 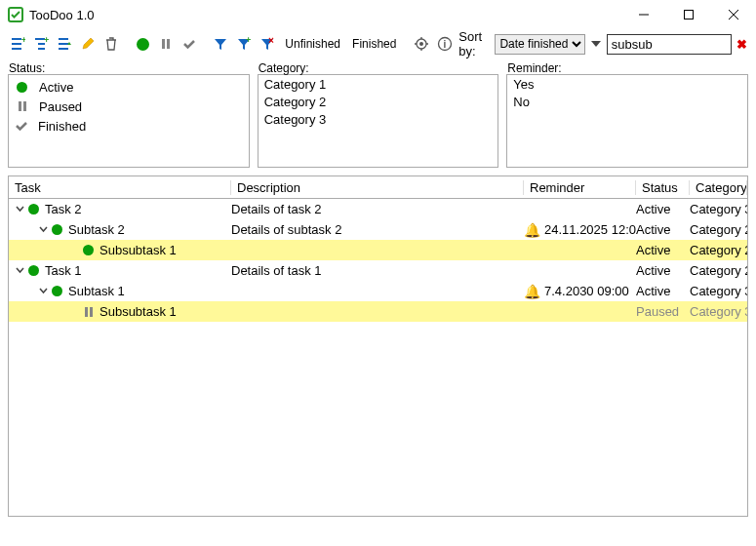 What do you see at coordinates (378, 187) in the screenshot?
I see `grid-header: Task Description Reminder Status Categor…` at bounding box center [378, 187].